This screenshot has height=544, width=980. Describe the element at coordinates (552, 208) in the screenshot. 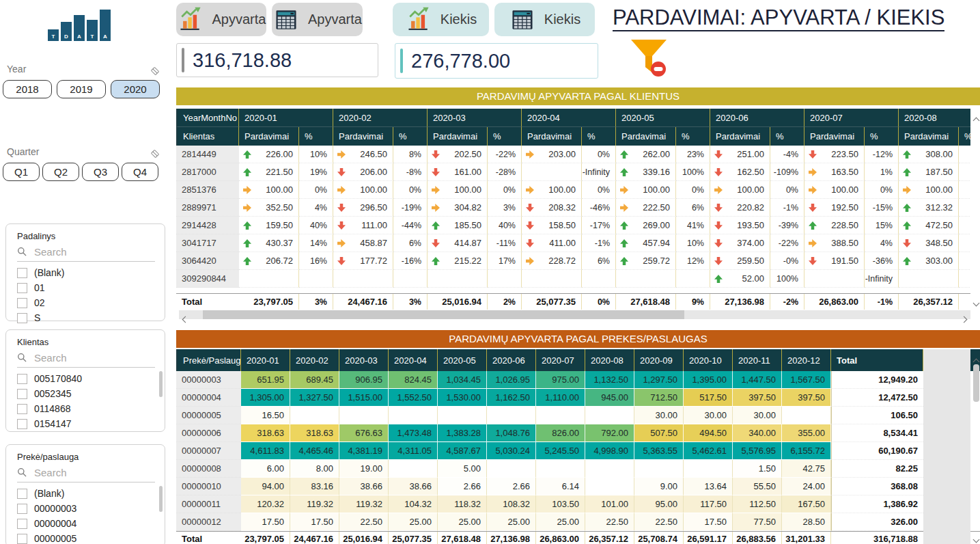

I see `pardavimai-cell: 208.32` at that location.